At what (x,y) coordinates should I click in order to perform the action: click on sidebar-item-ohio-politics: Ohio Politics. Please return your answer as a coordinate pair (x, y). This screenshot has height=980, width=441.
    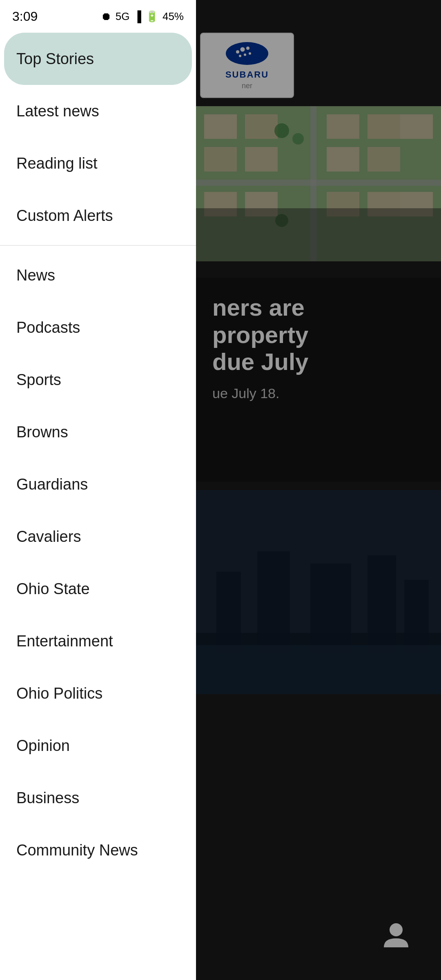
    Looking at the image, I should click on (98, 693).